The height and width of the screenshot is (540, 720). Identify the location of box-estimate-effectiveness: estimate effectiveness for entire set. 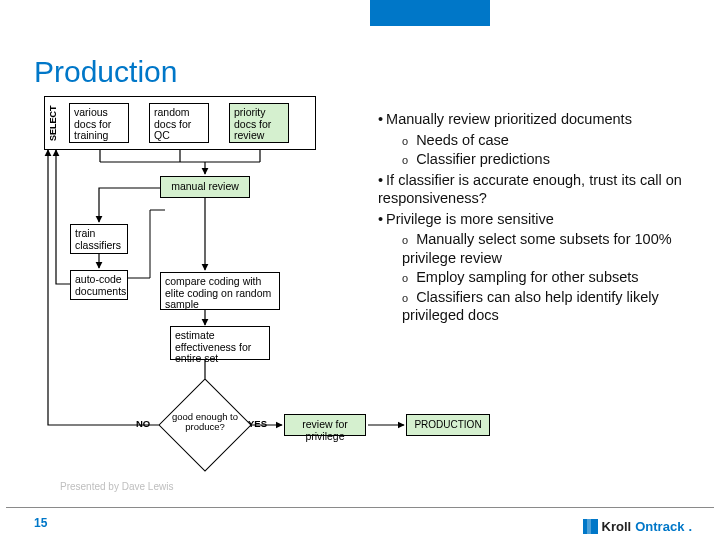
(220, 343).